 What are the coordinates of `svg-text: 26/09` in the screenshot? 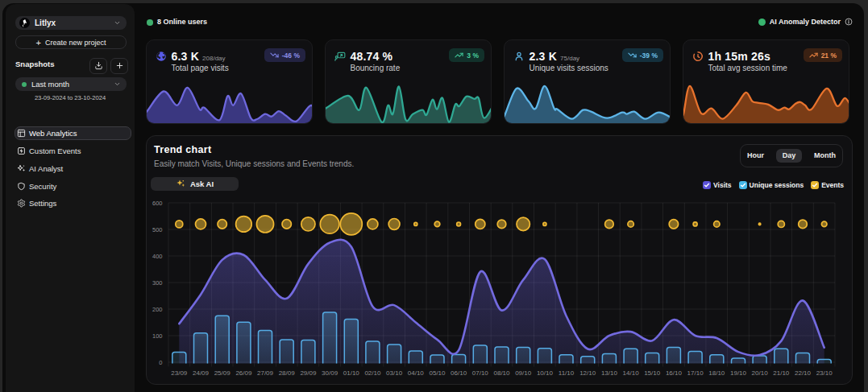 It's located at (243, 373).